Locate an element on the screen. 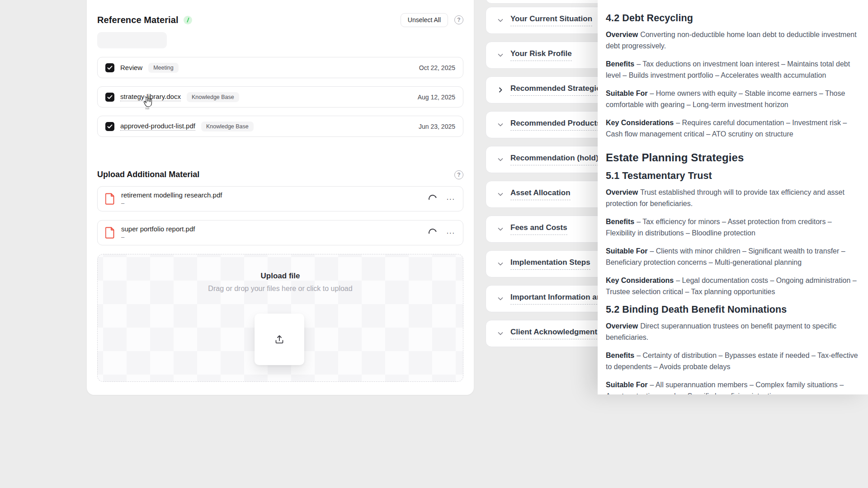 This screenshot has height=488, width=868. document-paragraph: Suitable For– Home owners with equity – … is located at coordinates (734, 99).